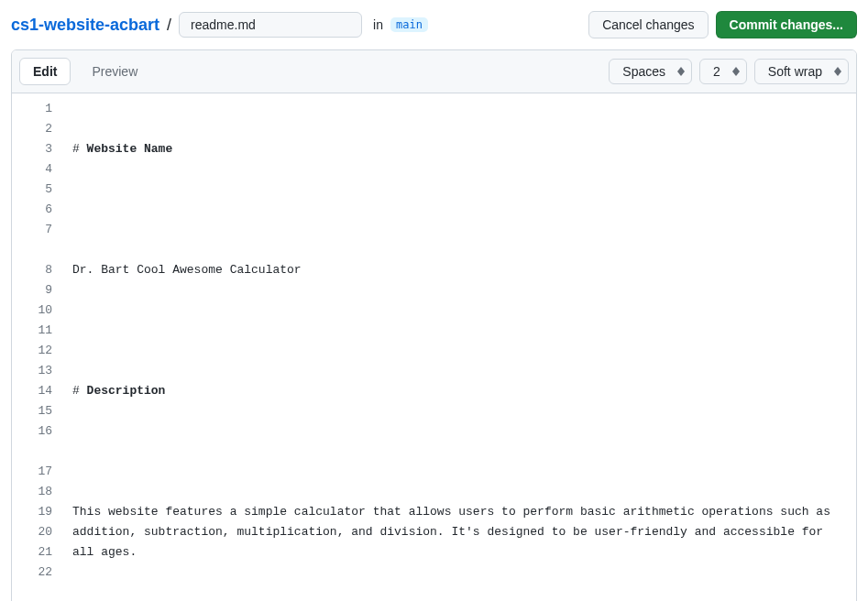 This screenshot has width=868, height=601. I want to click on indent-size-button: 2, so click(723, 71).